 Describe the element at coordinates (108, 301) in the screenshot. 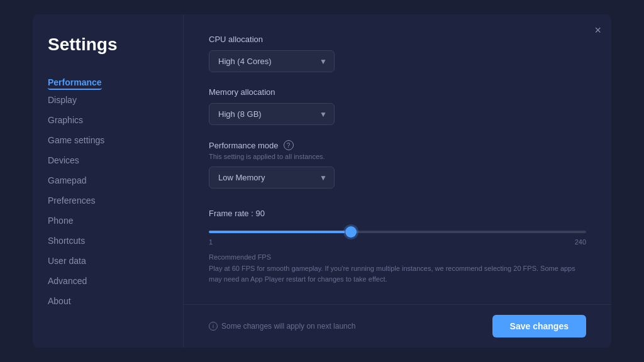

I see `sidebar-item-about: About` at that location.